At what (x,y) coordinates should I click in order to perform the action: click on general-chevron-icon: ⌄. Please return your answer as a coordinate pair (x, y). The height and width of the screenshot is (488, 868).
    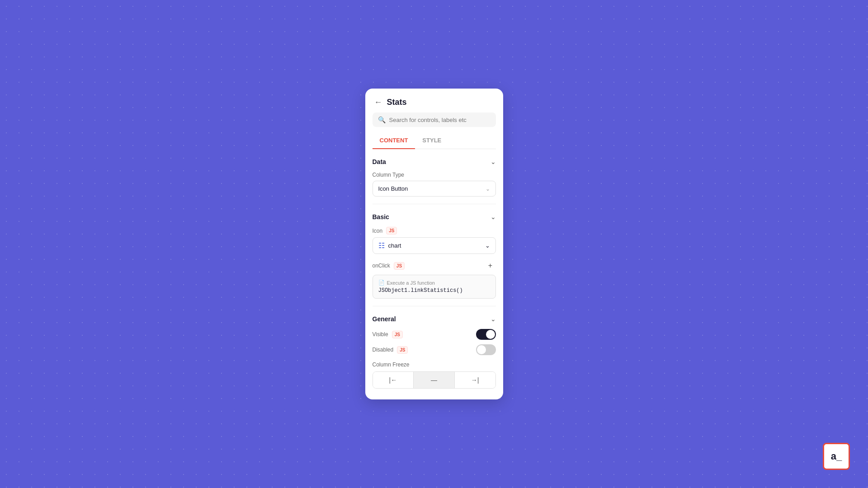
    Looking at the image, I should click on (493, 319).